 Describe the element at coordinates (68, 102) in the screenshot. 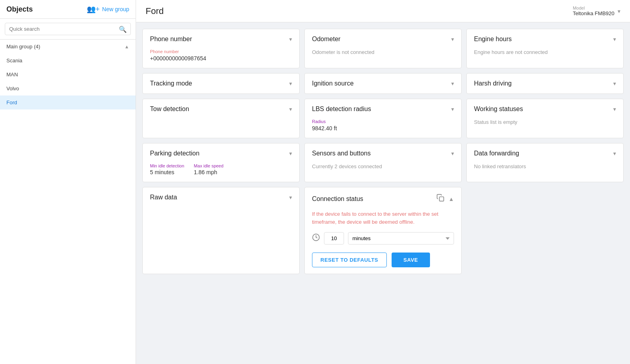

I see `sidebar-item-ford: Ford` at that location.